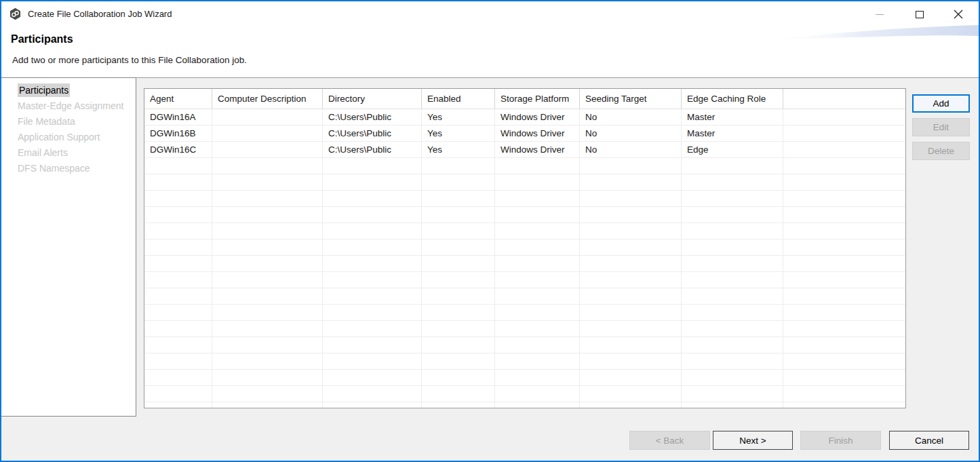  I want to click on column-header-computer-description: Computer Description, so click(267, 99).